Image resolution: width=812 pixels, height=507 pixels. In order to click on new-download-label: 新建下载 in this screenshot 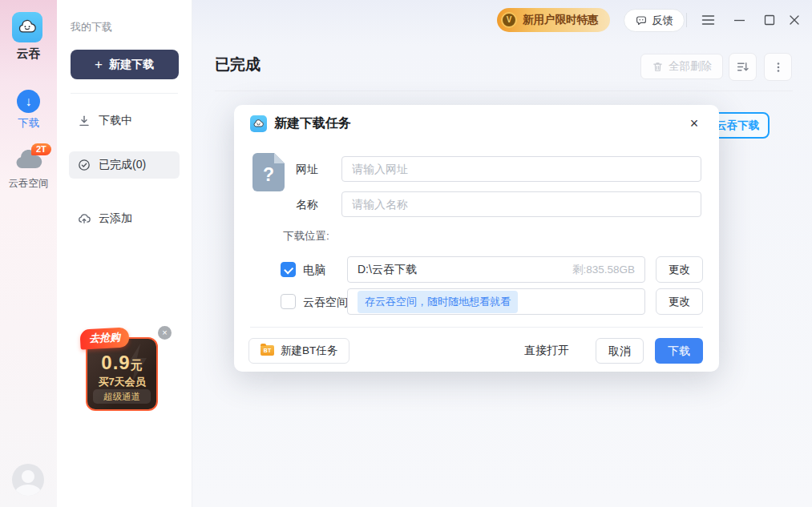, I will do `click(131, 65)`.